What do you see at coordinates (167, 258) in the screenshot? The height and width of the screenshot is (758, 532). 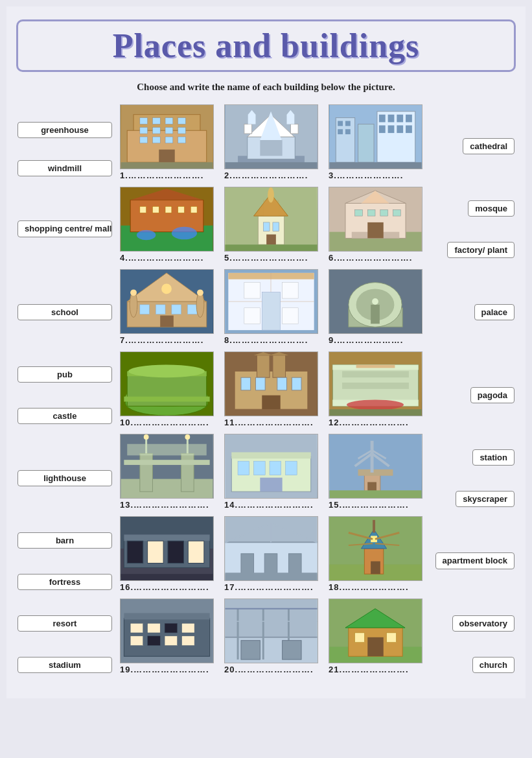 I see `building-label-4: 4.…………………….` at bounding box center [167, 258].